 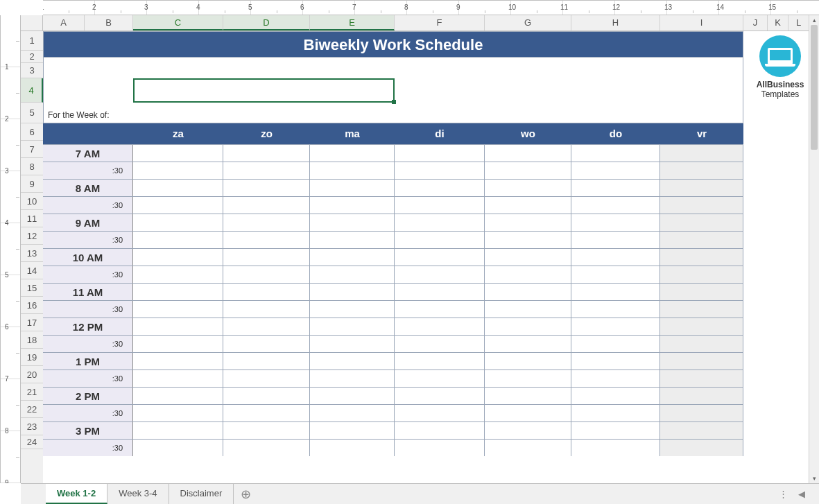 What do you see at coordinates (784, 494) in the screenshot?
I see `tab-options-icon: ⋮` at bounding box center [784, 494].